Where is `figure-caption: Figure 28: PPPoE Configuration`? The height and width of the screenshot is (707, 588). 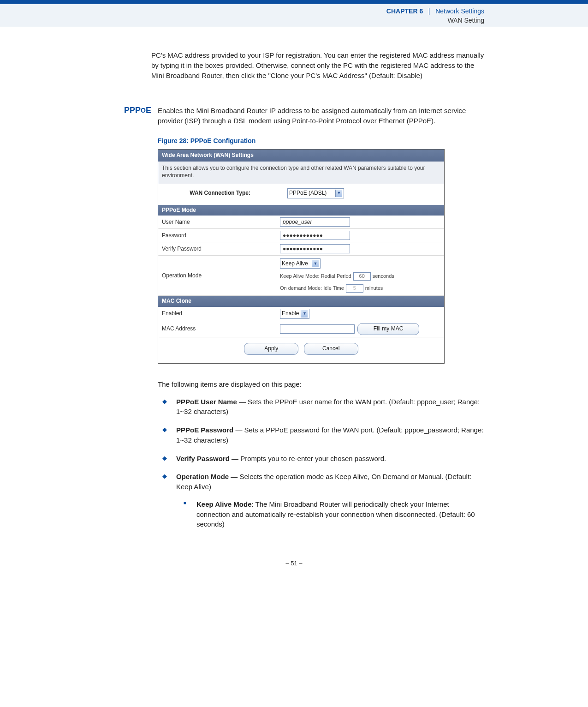
figure-caption: Figure 28: PPPoE Configuration is located at coordinates (321, 141).